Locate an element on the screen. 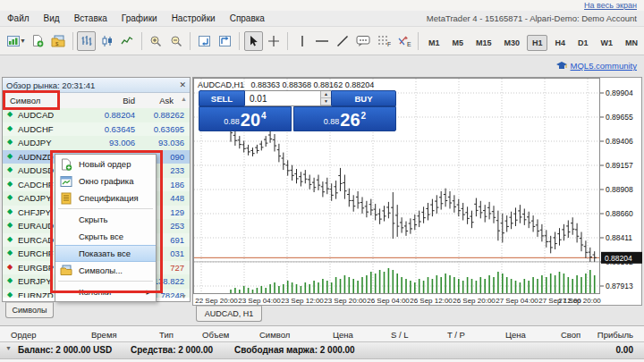 This screenshot has width=644, height=362. volume-input: 0.01 is located at coordinates (283, 98).